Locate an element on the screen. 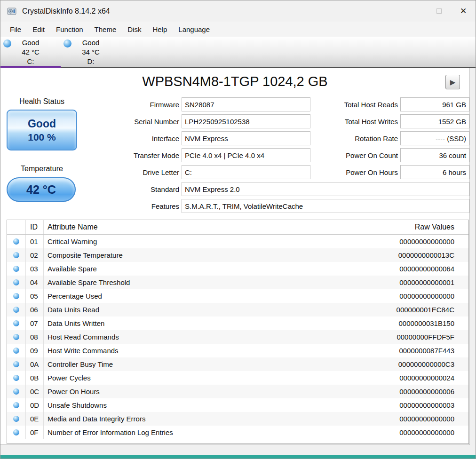  alert-play-button: ▶ is located at coordinates (452, 82).